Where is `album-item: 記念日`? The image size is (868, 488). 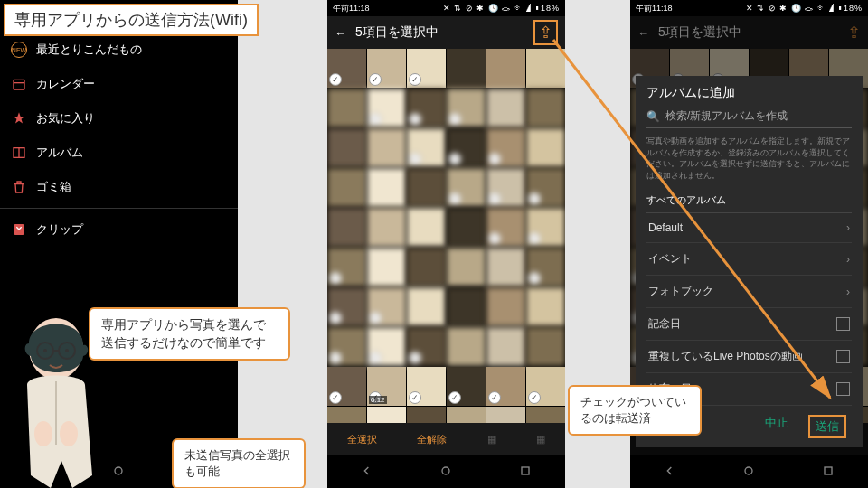 album-item: 記念日 is located at coordinates (749, 324).